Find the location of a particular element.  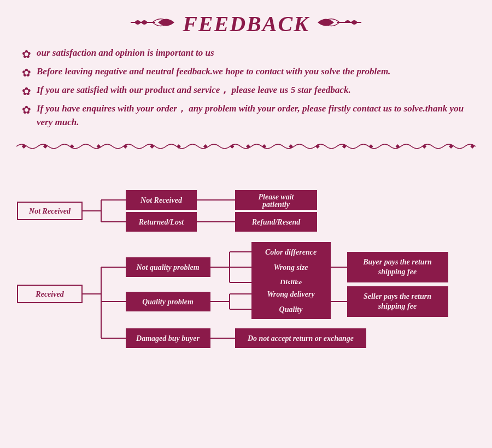

svg-text: Color difference is located at coordinates (291, 252).